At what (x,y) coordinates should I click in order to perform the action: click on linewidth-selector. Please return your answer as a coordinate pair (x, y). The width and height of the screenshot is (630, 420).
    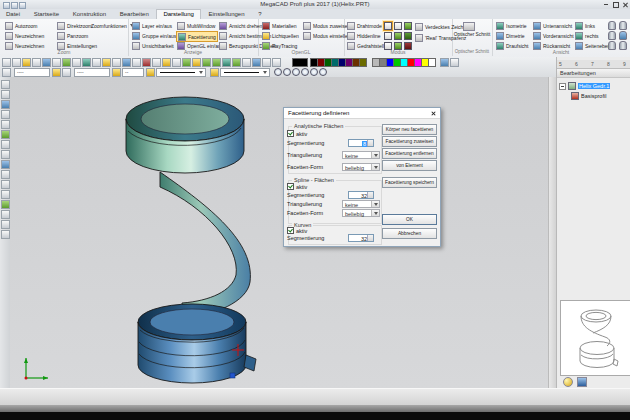
    Looking at the image, I should click on (245, 72).